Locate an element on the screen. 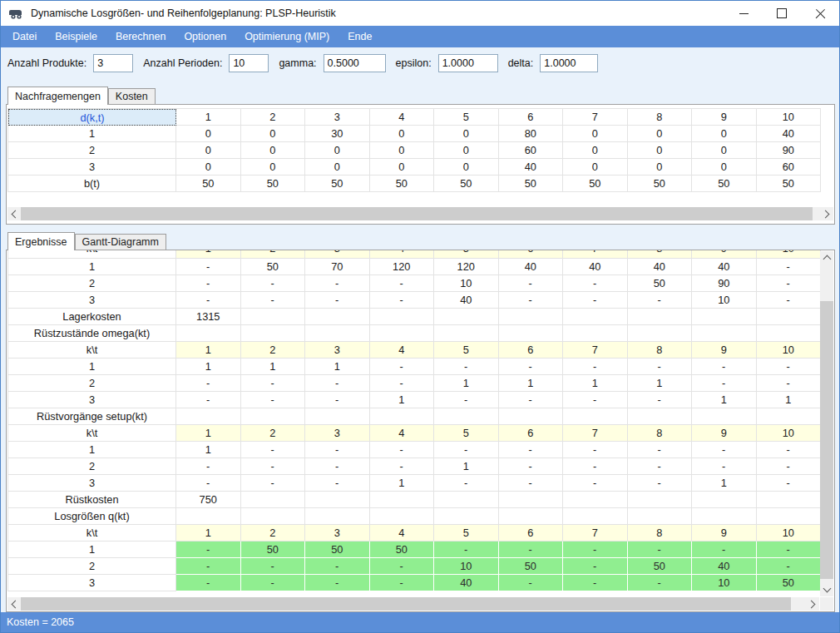  menu-item-optionen: Optionen is located at coordinates (205, 37).